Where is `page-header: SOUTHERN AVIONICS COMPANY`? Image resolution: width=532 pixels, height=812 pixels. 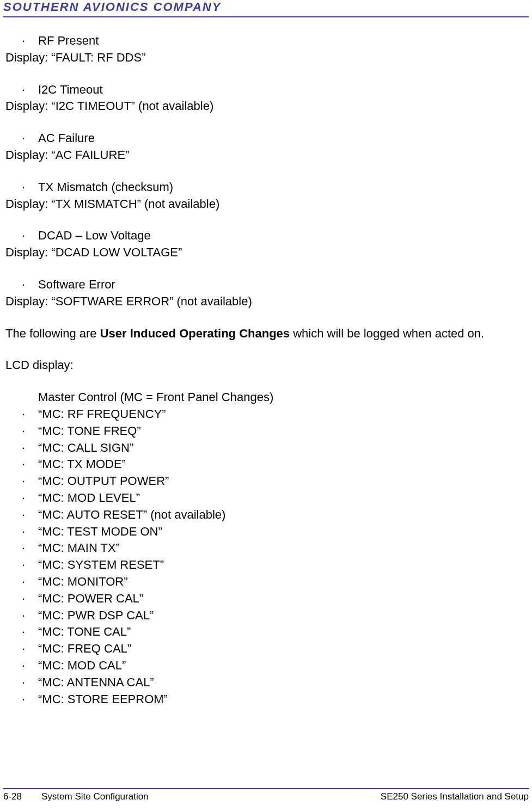
page-header: SOUTHERN AVIONICS COMPANY is located at coordinates (266, 9).